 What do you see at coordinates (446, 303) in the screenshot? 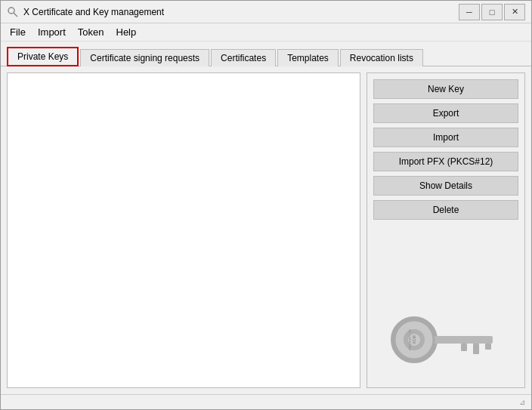
I see `key-image-area: PROPERTY OF XCM` at bounding box center [446, 303].